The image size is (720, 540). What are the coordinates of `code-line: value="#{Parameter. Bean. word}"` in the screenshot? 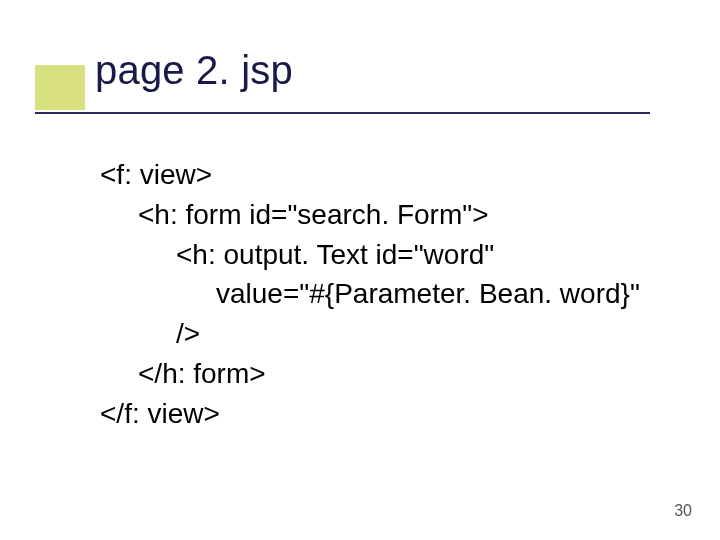 It's located at (390, 294).